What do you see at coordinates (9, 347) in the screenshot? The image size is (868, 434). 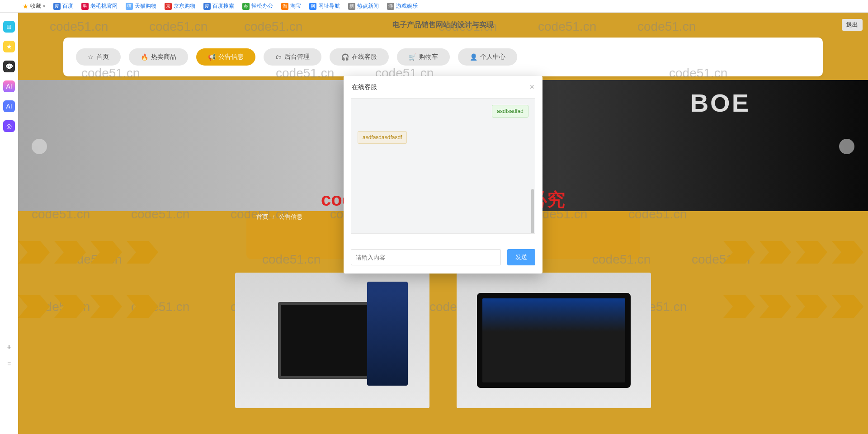 I see `add-app-icon: +` at bounding box center [9, 347].